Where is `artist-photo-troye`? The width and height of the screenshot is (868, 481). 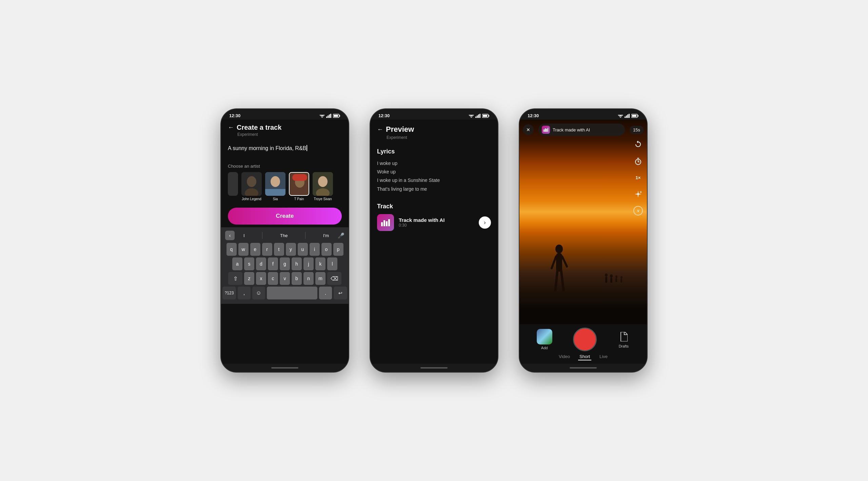 artist-photo-troye is located at coordinates (323, 184).